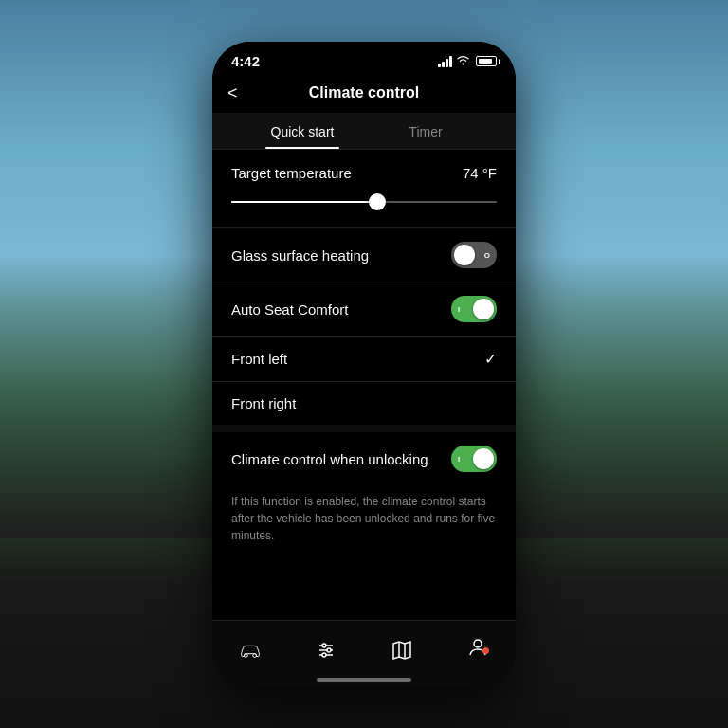  What do you see at coordinates (459, 459) in the screenshot?
I see `toggle-on-label-2: I` at bounding box center [459, 459].